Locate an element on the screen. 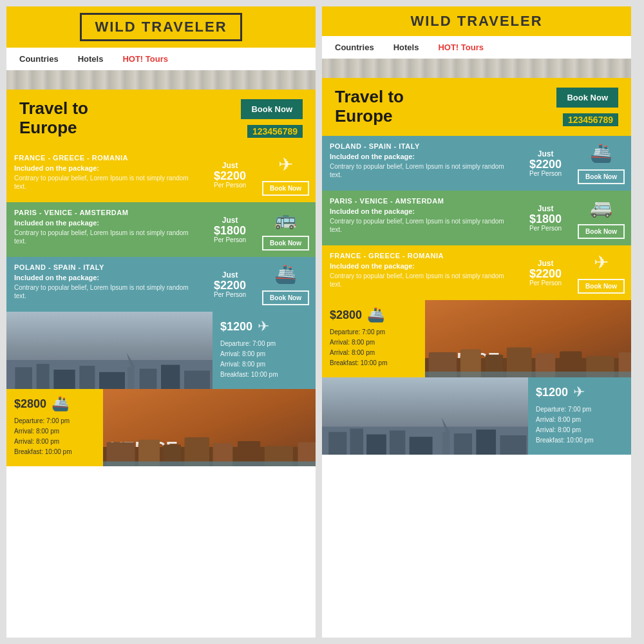 The width and height of the screenshot is (644, 644). paris-image-2: PARIS is located at coordinates (425, 416).